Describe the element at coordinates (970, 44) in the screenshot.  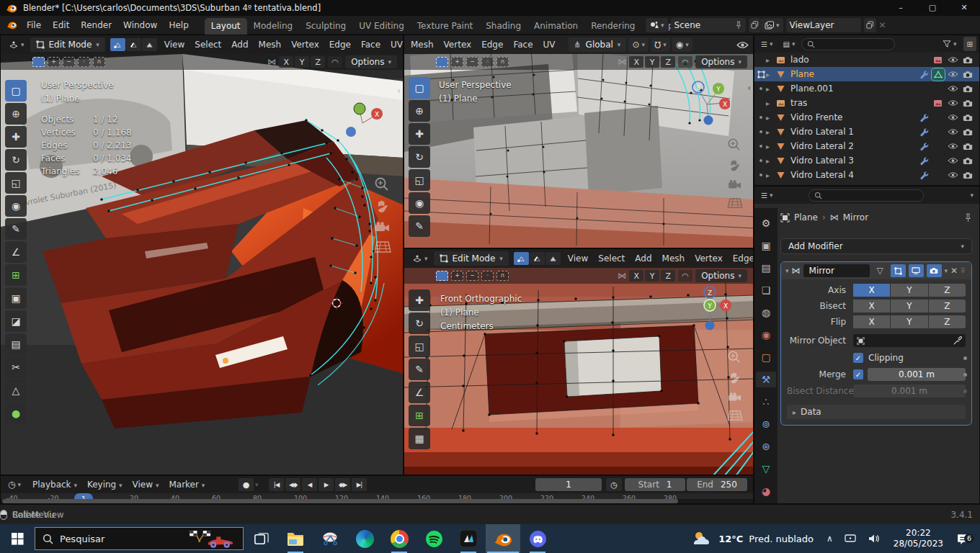
I see `new-collection-button: ⊞` at that location.